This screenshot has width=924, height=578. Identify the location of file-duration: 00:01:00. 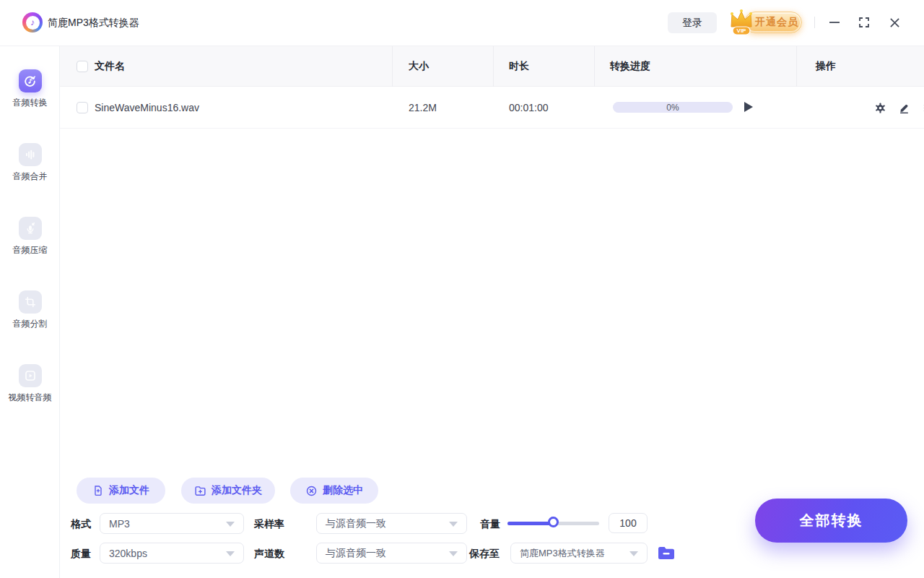
(528, 108).